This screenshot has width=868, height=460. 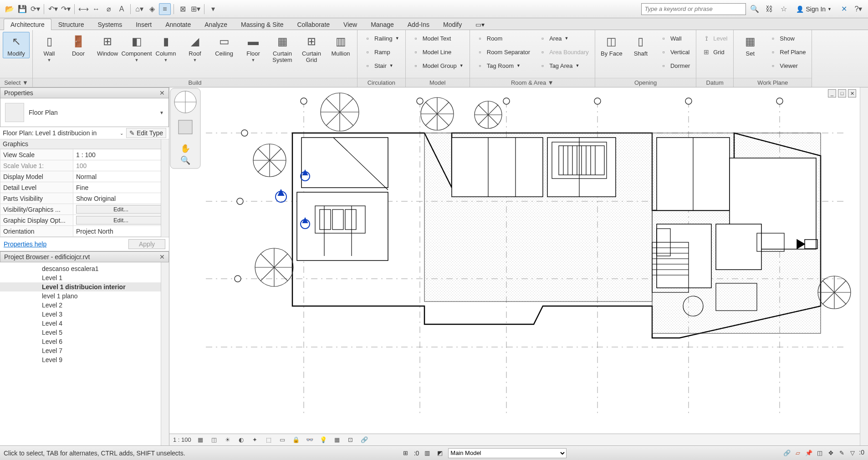 I want to click on by-face-button: ◫ By Face, so click(x=612, y=45).